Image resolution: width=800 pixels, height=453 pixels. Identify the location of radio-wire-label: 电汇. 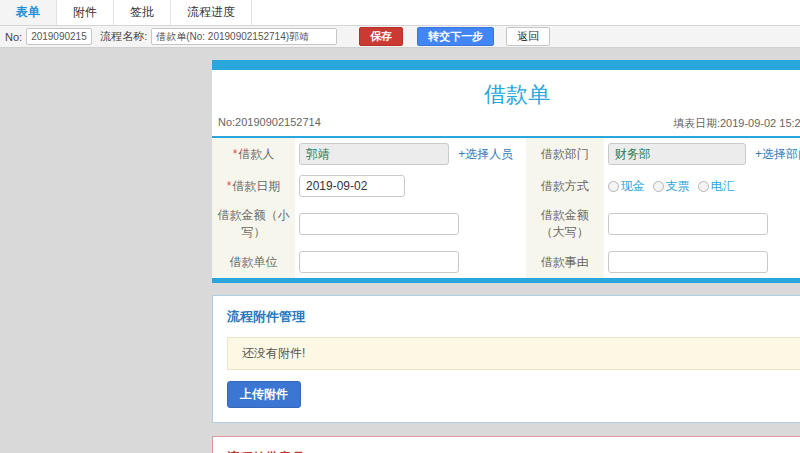
(723, 186).